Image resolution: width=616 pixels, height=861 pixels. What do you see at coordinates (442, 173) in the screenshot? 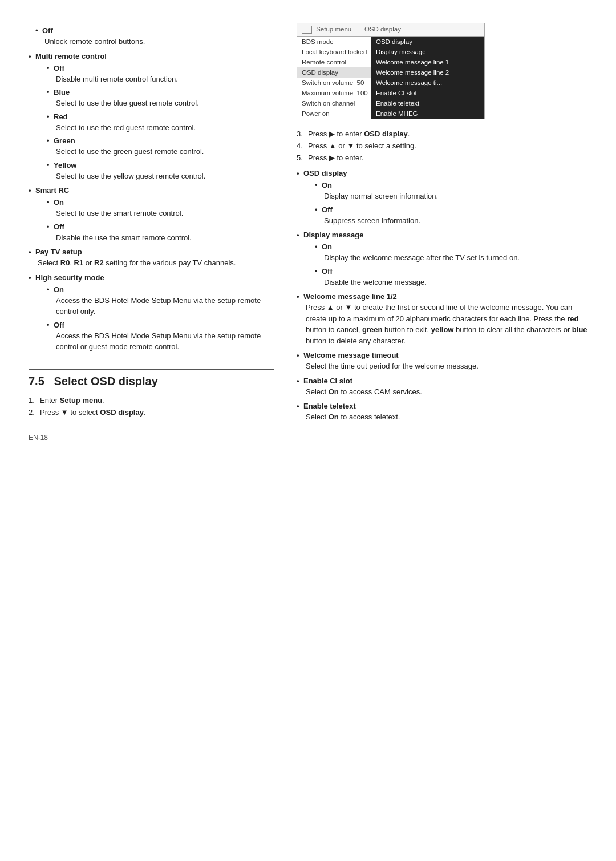
I see `osd-display-heading: OSD display` at bounding box center [442, 173].